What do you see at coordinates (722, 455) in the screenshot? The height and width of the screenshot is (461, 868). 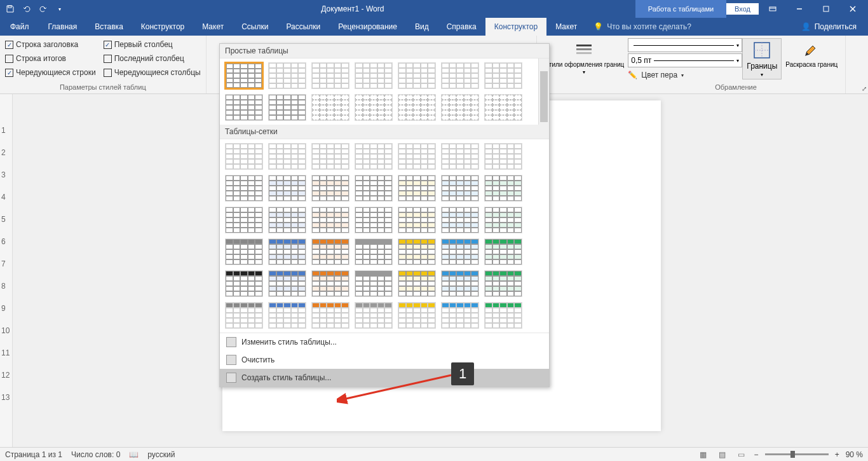 I see `print-layout-icon: ▤` at bounding box center [722, 455].